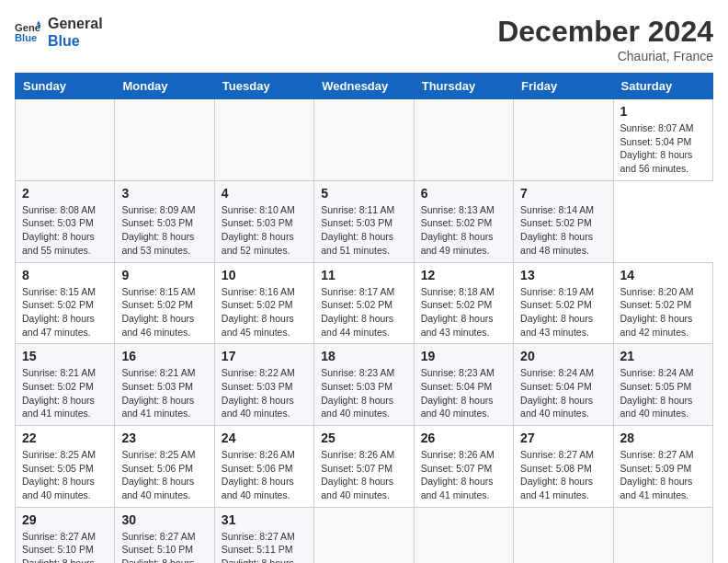 This screenshot has height=563, width=728. I want to click on day-cell-23: 23Sunrise: 8:25 AMSunset: 5:06 PMDayligh…, so click(165, 467).